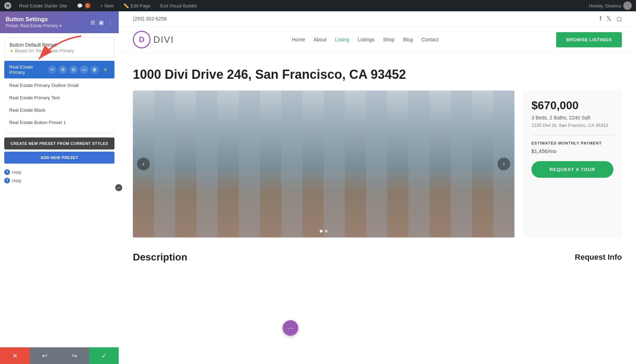 This screenshot has height=364, width=636. What do you see at coordinates (84, 70) in the screenshot?
I see `preset-export-icon: ▭` at bounding box center [84, 70].